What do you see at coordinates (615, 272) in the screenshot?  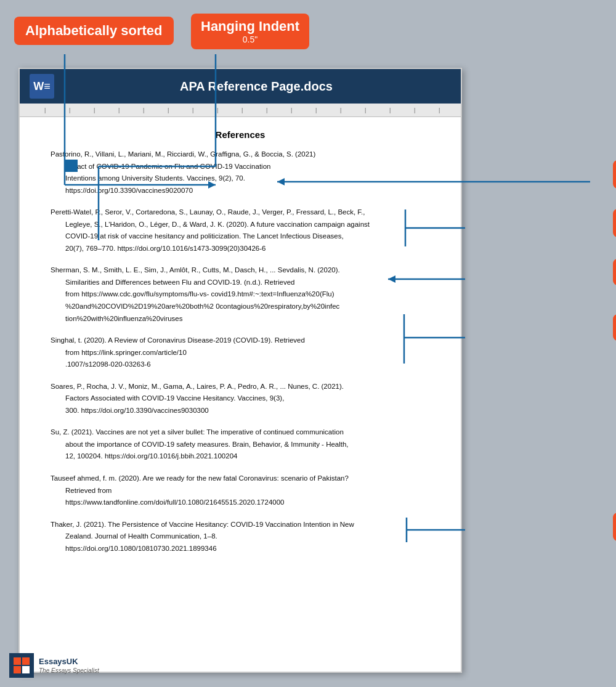 I see `webpage-citation-text: Webpage citation` at bounding box center [615, 272].